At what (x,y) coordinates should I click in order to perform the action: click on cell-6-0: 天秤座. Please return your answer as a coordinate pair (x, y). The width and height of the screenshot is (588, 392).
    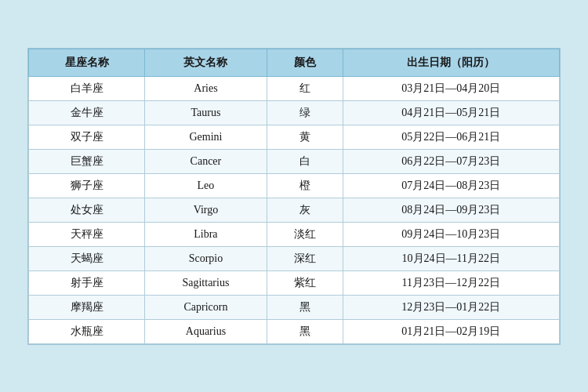
    Looking at the image, I should click on (87, 234).